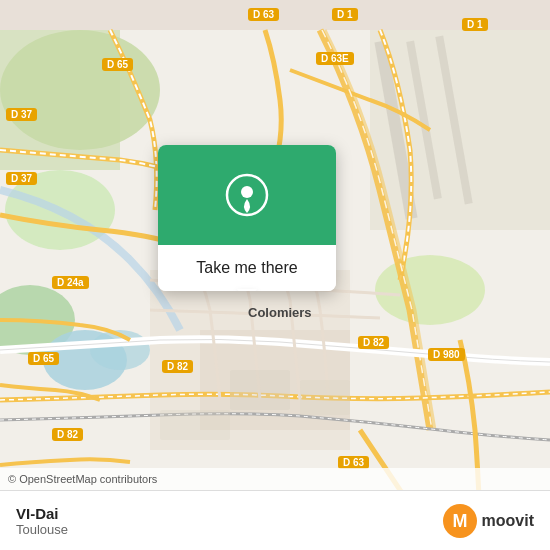 The image size is (550, 550). What do you see at coordinates (275, 479) in the screenshot?
I see `copyright-bar: © OpenStreetMap contributors` at bounding box center [275, 479].